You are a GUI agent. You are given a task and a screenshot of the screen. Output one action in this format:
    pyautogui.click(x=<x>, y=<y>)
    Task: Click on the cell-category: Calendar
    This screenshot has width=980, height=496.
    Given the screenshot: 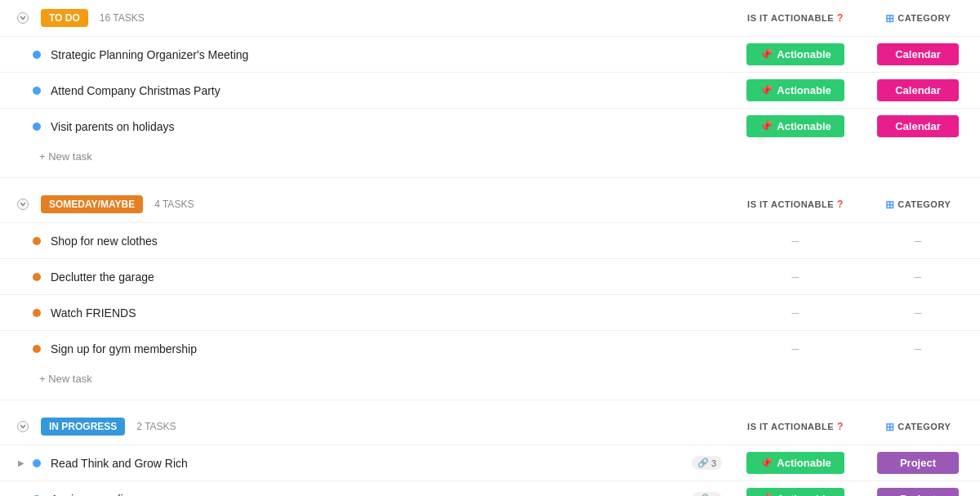 What is the action you would take?
    pyautogui.click(x=918, y=54)
    